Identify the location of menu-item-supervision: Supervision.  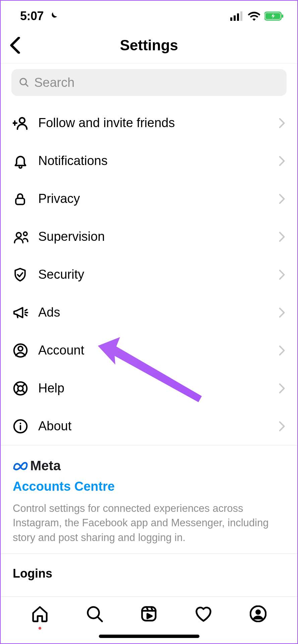
(149, 237).